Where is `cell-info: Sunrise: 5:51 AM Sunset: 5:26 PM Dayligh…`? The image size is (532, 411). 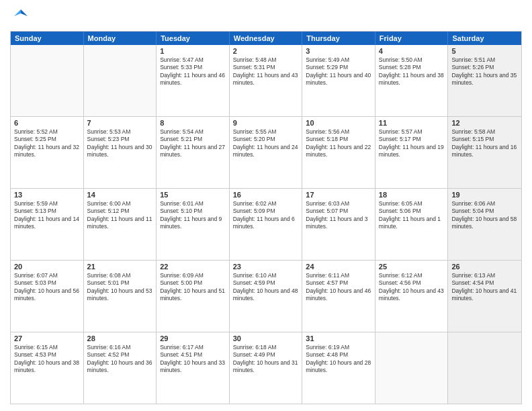
cell-info: Sunrise: 5:51 AM Sunset: 5:26 PM Dayligh… is located at coordinates (485, 72).